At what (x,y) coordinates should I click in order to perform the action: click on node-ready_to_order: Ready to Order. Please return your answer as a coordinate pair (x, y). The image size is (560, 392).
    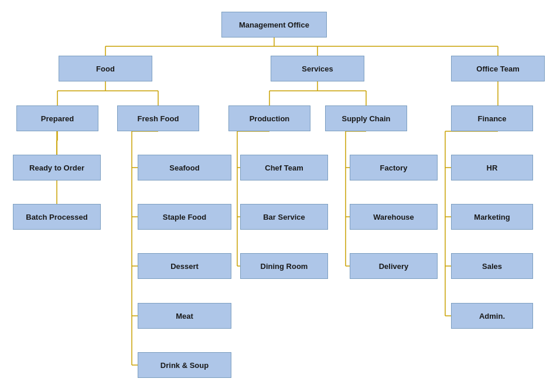
    Looking at the image, I should click on (57, 168).